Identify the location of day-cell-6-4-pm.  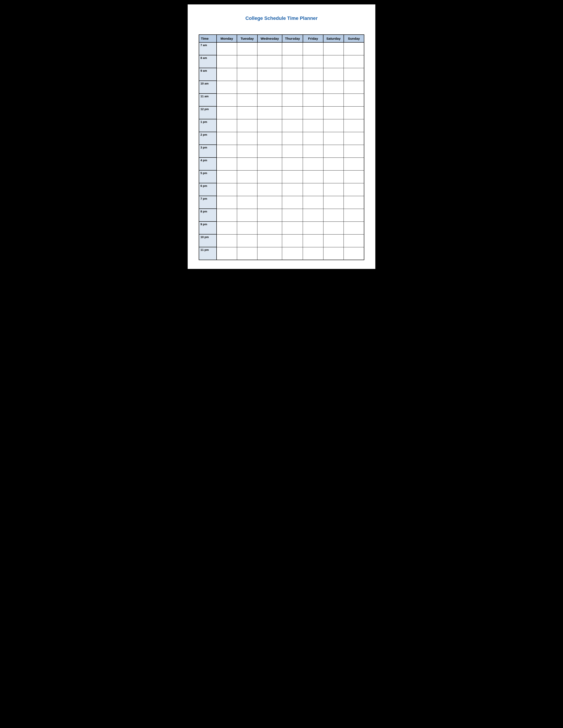
(354, 164).